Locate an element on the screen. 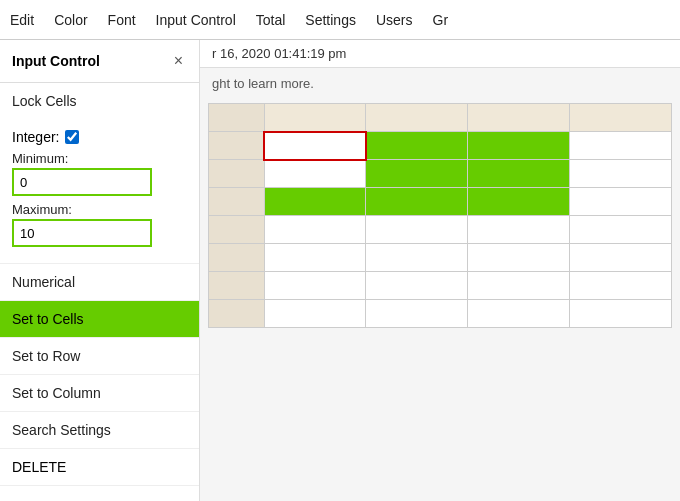 The height and width of the screenshot is (501, 680). menu-input-control: Input Control is located at coordinates (196, 20).